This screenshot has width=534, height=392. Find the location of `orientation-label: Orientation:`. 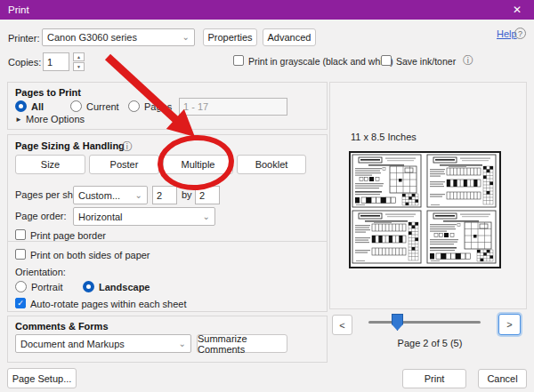

orientation-label: Orientation: is located at coordinates (41, 272).